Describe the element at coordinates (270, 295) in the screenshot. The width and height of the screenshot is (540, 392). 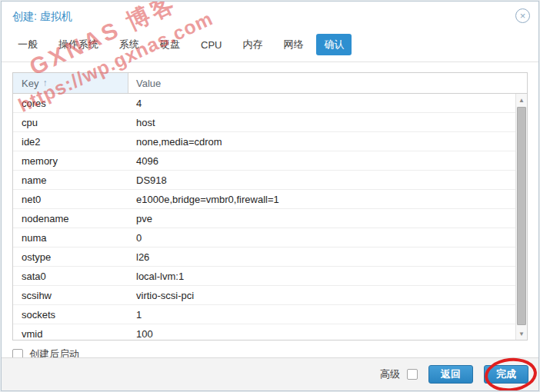
I see `table-row-scsihw: scsihw virtio-scsi-pci` at that location.